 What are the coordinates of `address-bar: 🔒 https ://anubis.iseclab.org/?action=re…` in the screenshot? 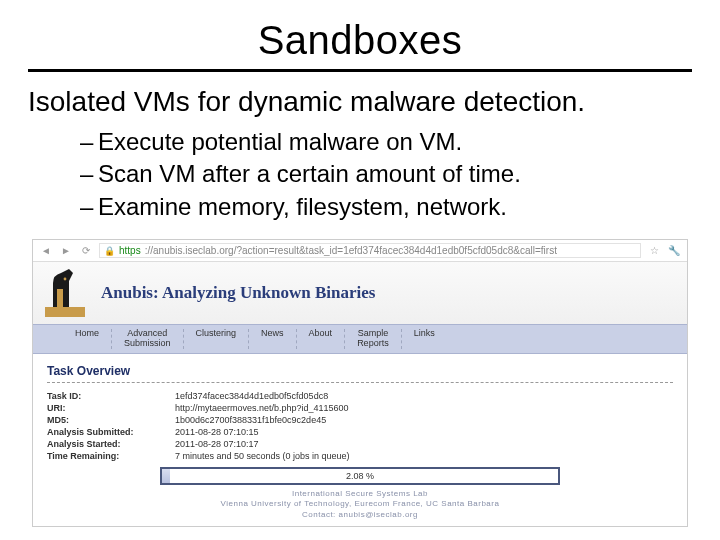 It's located at (370, 250).